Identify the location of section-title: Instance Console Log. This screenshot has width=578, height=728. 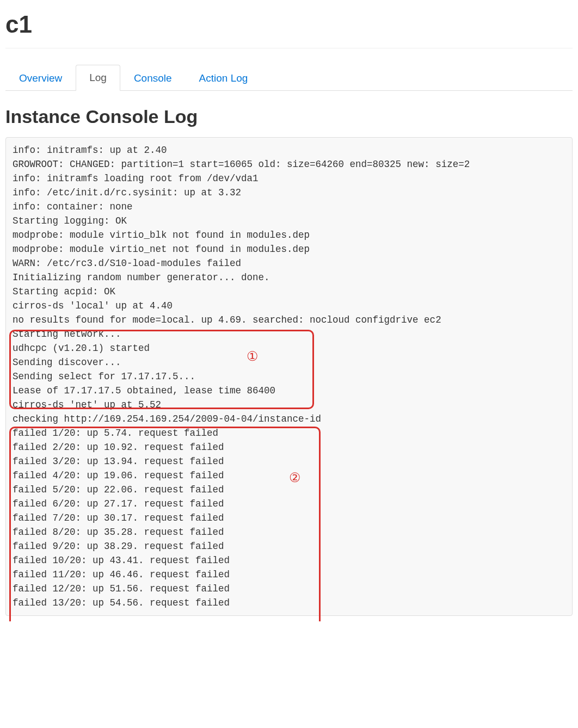
(289, 116).